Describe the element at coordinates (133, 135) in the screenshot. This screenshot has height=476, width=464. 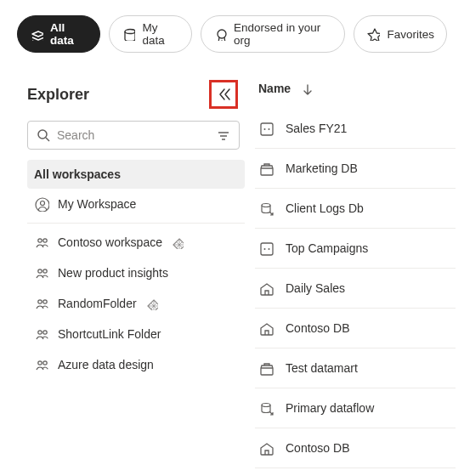
I see `search-input` at that location.